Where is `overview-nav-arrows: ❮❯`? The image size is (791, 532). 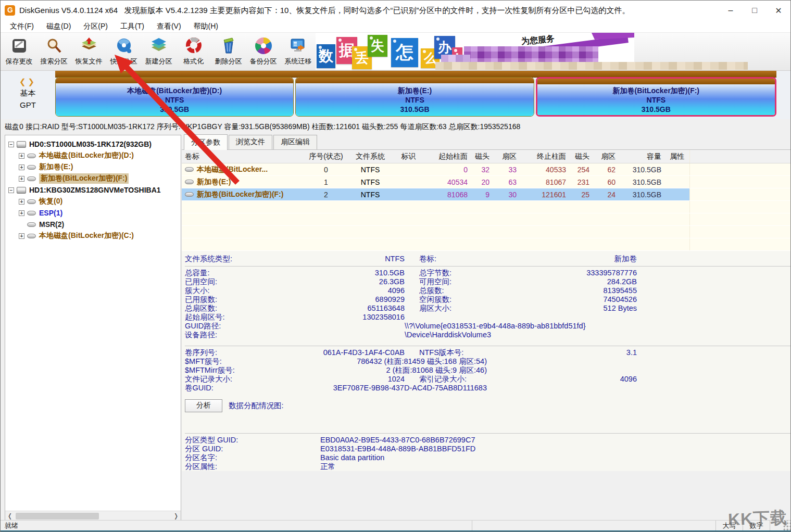 overview-nav-arrows: ❮❯ is located at coordinates (28, 82).